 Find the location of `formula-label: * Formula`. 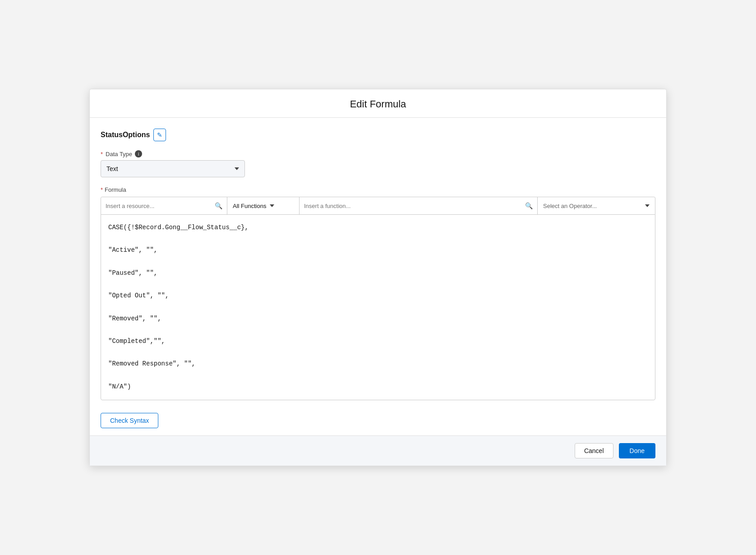

formula-label: * Formula is located at coordinates (378, 190).